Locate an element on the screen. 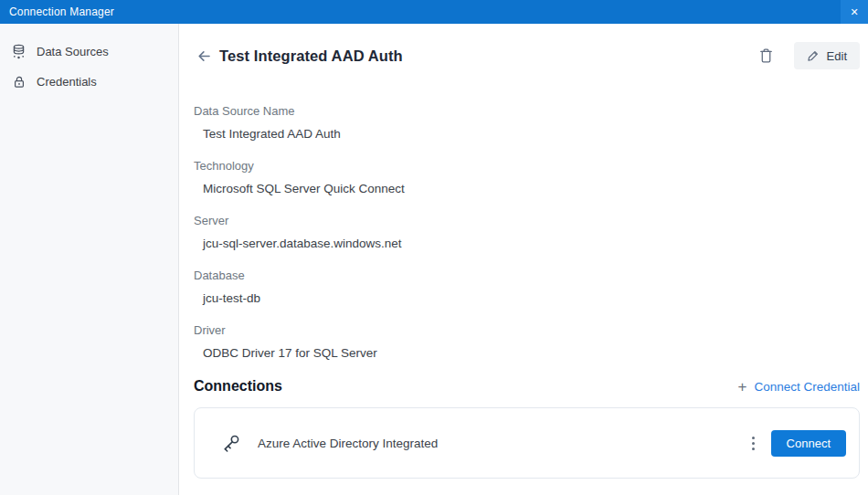 This screenshot has width=868, height=495. field-label: Technology is located at coordinates (526, 166).